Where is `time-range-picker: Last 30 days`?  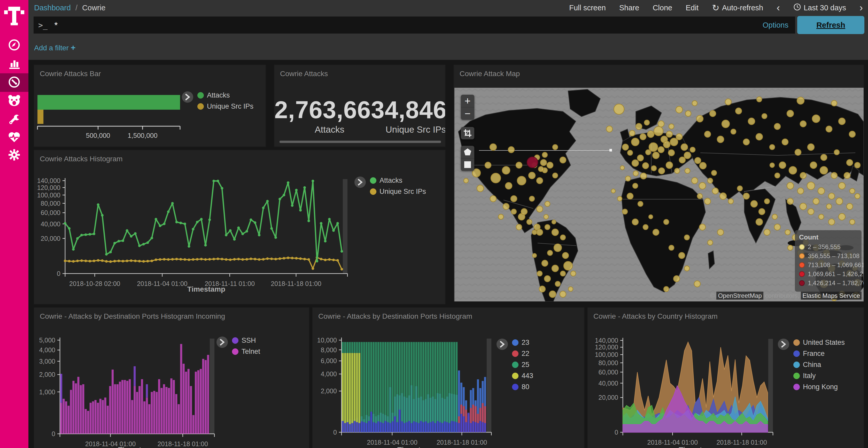
time-range-picker: Last 30 days is located at coordinates (819, 8).